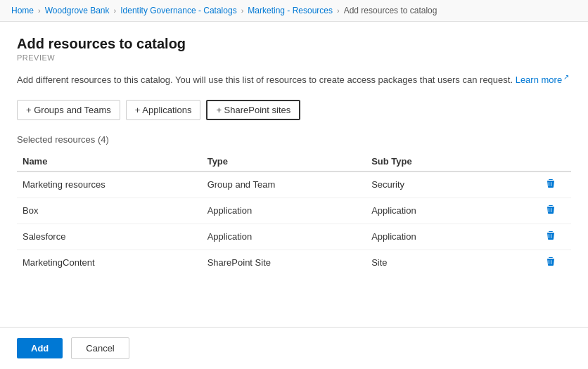  I want to click on row-name-0: Marketing resources, so click(110, 185).